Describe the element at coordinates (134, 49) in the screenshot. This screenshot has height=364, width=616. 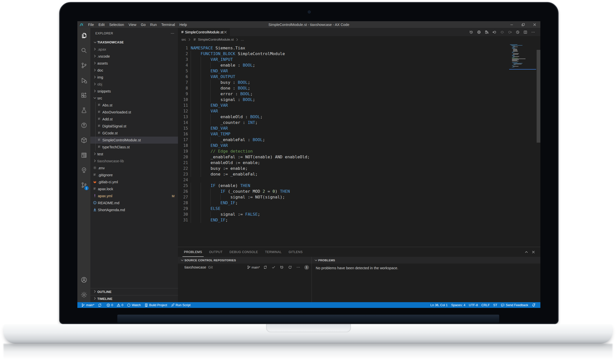
I see `tree-folder-.apax: .apax` at that location.